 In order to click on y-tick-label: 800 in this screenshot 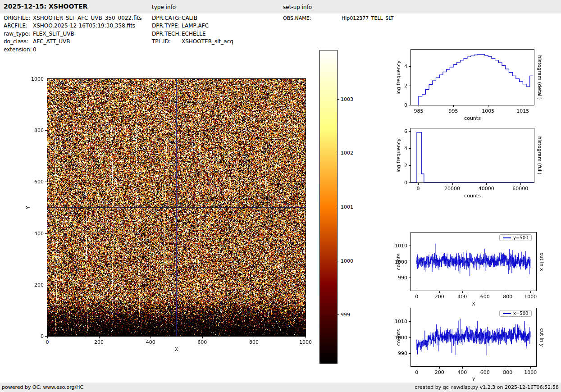, I will do `click(39, 131)`.